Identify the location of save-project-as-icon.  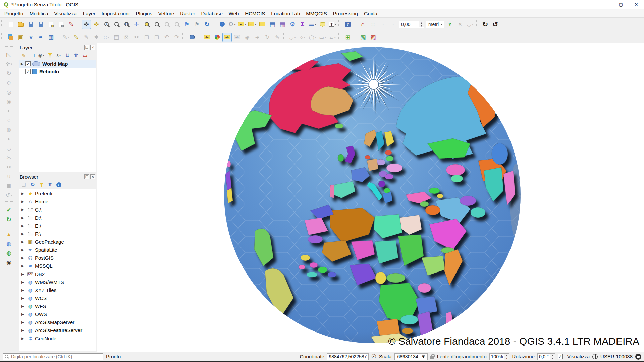
(41, 24).